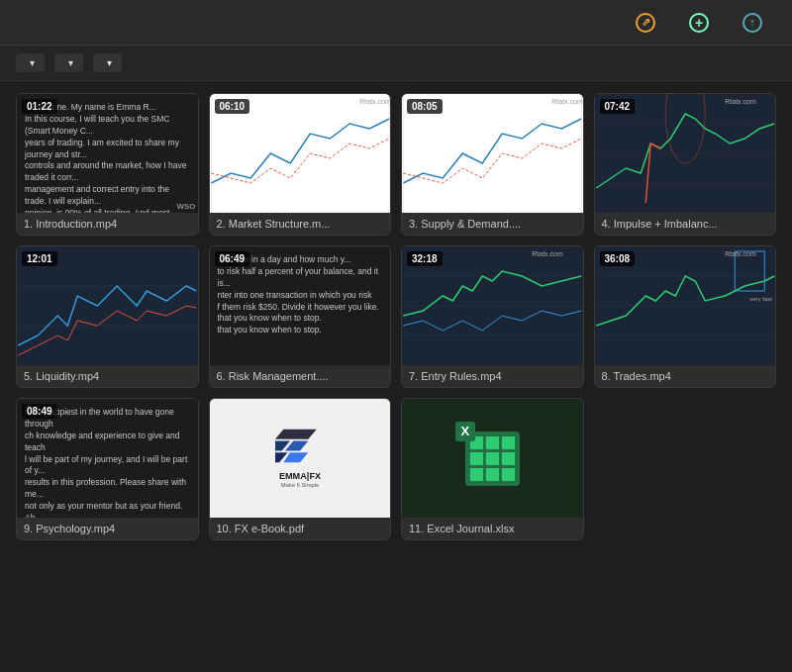 Image resolution: width=792 pixels, height=672 pixels. What do you see at coordinates (107, 224) in the screenshot?
I see `card-label: 1. Introduction.mp4` at bounding box center [107, 224].